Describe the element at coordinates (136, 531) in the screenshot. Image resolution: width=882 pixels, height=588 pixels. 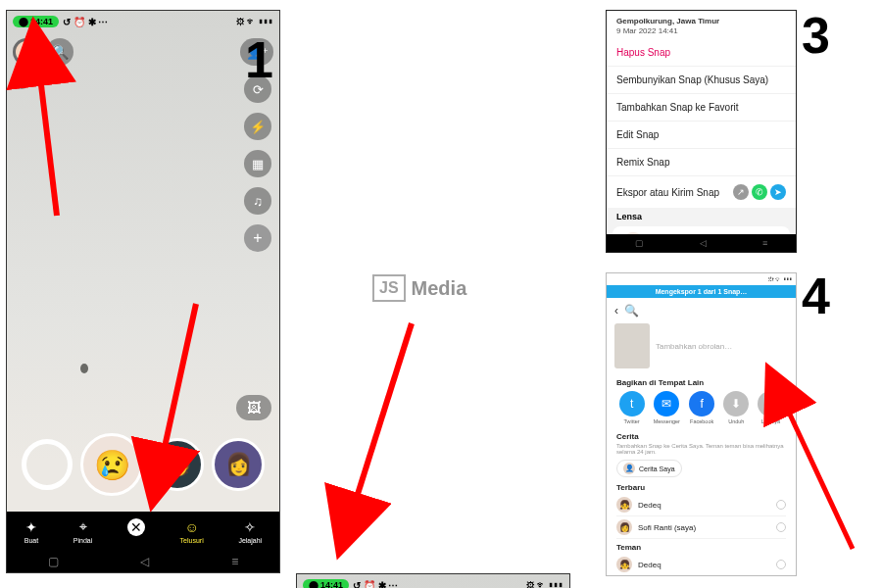
I see `nav-close: ✕` at that location.